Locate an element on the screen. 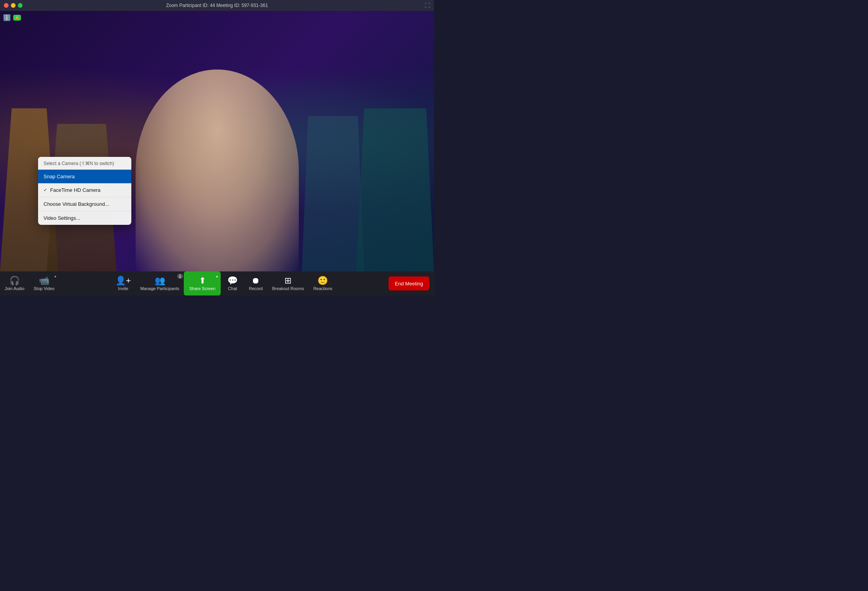 Image resolution: width=868 pixels, height=591 pixels. context-menu-header: Select a Camera (⇧⌘N to switch) is located at coordinates (85, 163).